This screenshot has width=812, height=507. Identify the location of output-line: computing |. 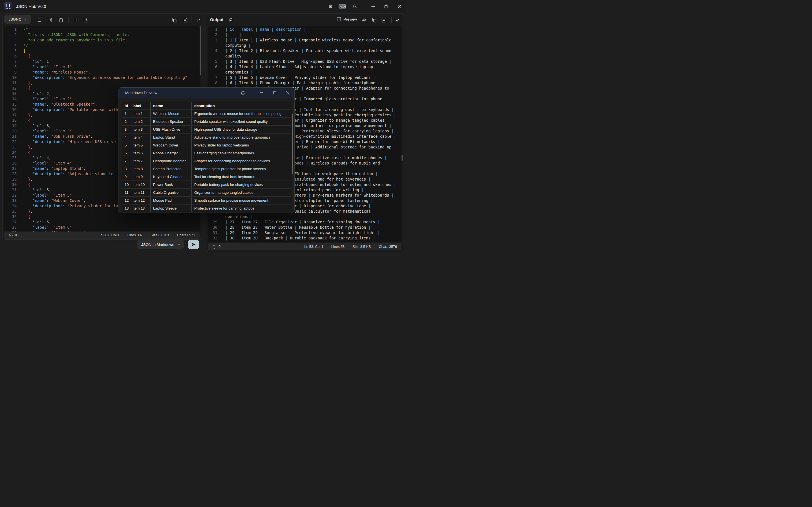
(305, 46).